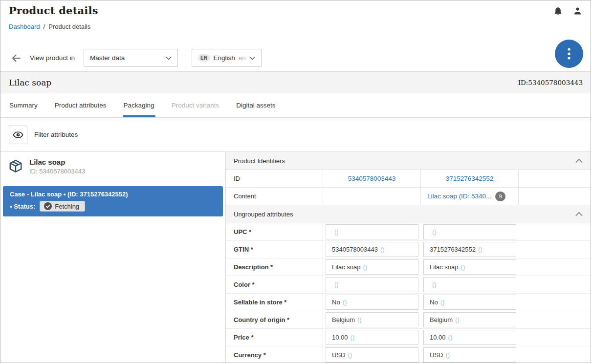 This screenshot has height=364, width=592. Describe the element at coordinates (24, 26) in the screenshot. I see `breadcrumb-dashboard-link: Dashboard` at that location.